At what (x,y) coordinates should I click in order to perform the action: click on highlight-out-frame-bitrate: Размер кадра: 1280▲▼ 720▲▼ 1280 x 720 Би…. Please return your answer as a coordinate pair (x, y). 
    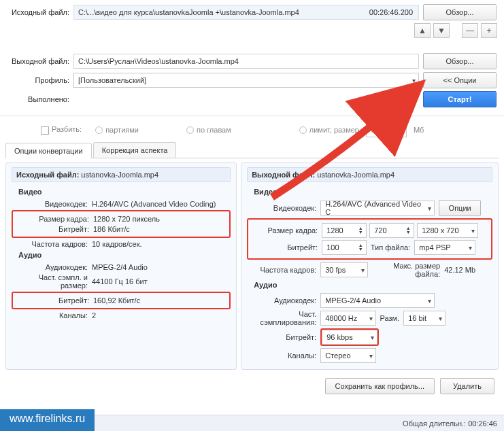
    Looking at the image, I should click on (370, 239).